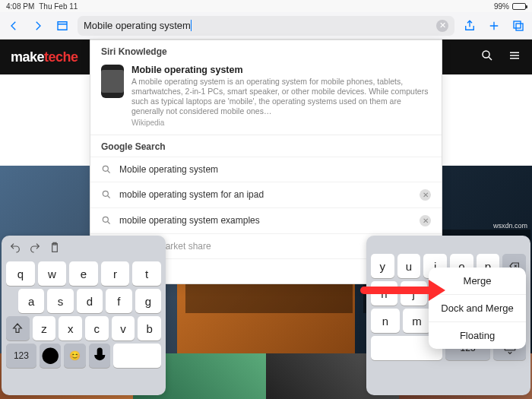  What do you see at coordinates (15, 249) in the screenshot?
I see `undo-icon` at bounding box center [15, 249].